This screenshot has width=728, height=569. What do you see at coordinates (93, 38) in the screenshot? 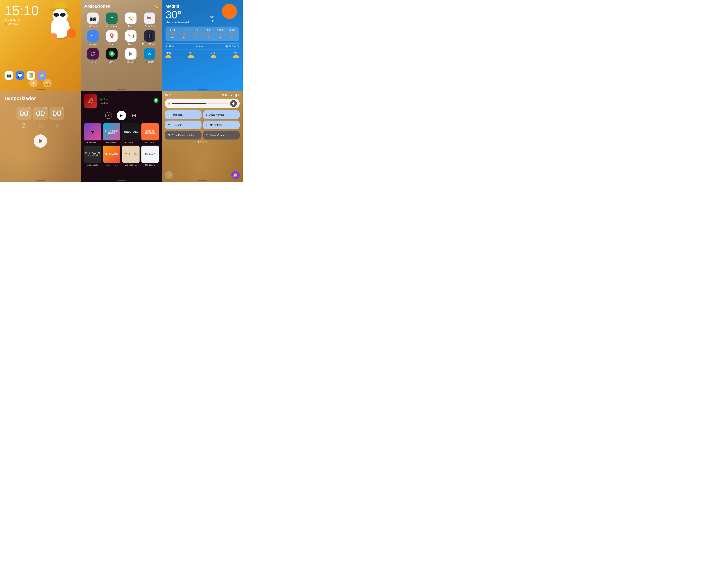
I see `app-mensajes: Mensajes` at bounding box center [93, 38].